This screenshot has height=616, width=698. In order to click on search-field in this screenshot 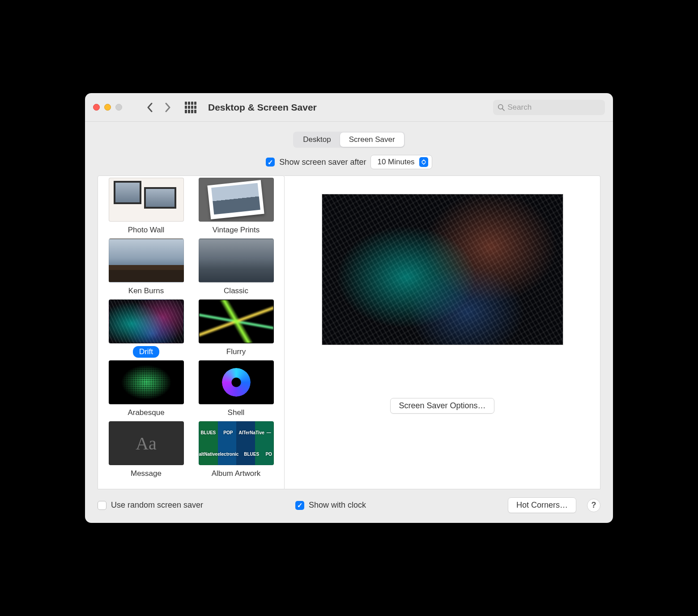, I will do `click(549, 107)`.